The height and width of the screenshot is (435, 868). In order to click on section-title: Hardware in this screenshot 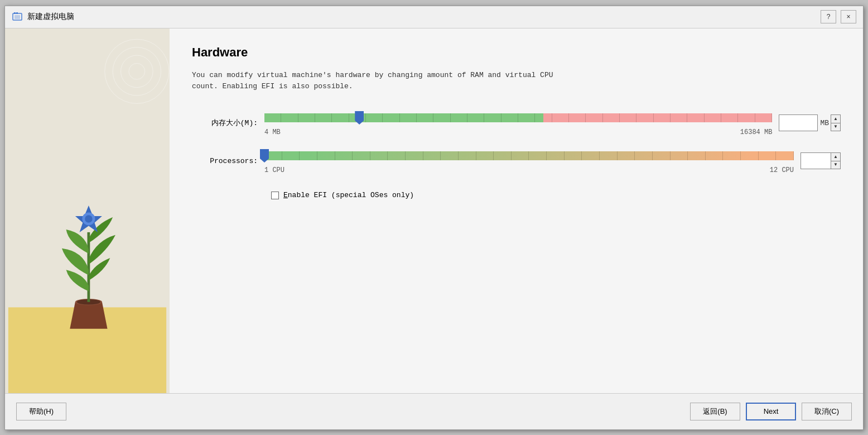, I will do `click(517, 52)`.